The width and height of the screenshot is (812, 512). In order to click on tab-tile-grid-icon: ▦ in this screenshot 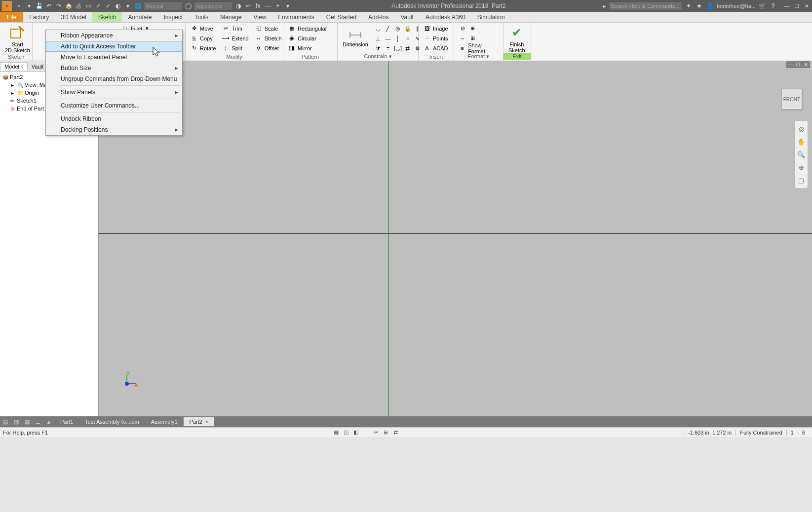, I will do `click(27, 422)`.